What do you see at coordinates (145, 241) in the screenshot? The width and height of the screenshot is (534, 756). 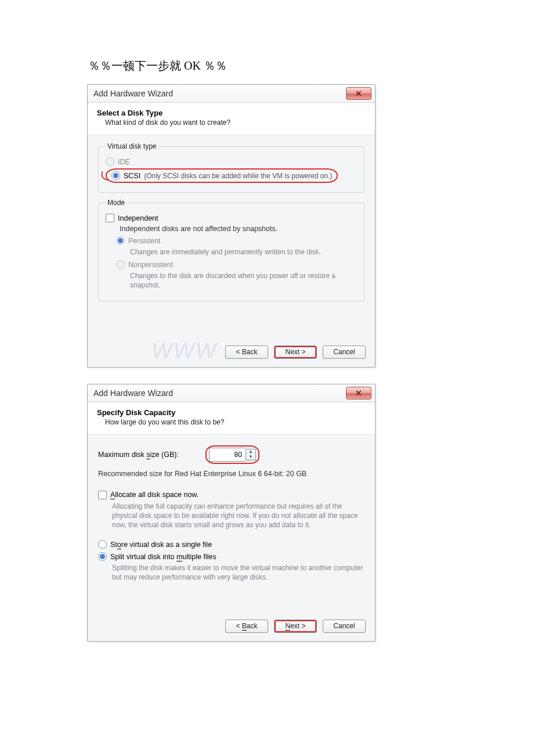 I see `radio-persistent-label: Persistent` at bounding box center [145, 241].